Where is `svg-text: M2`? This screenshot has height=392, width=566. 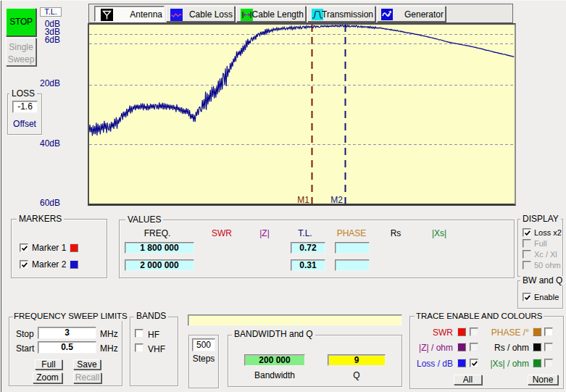 svg-text: M2 is located at coordinates (336, 199).